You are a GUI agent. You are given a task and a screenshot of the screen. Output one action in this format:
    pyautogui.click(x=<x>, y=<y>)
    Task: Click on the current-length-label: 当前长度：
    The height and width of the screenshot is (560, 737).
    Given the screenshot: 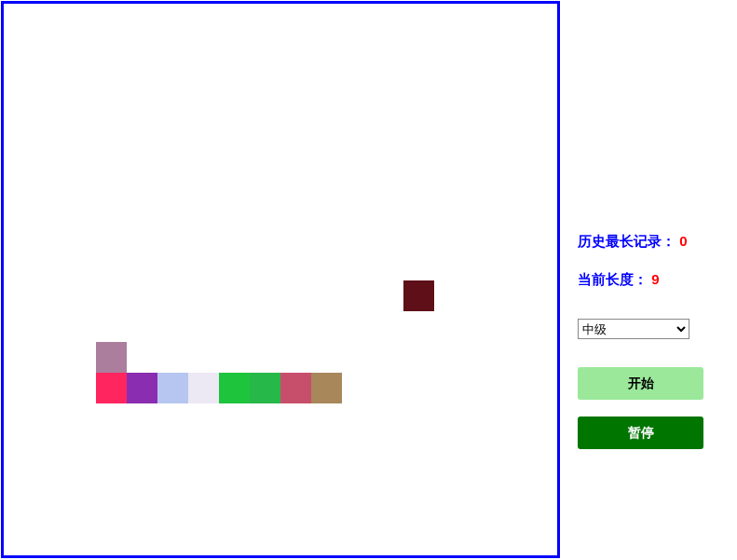 What is the action you would take?
    pyautogui.click(x=613, y=280)
    